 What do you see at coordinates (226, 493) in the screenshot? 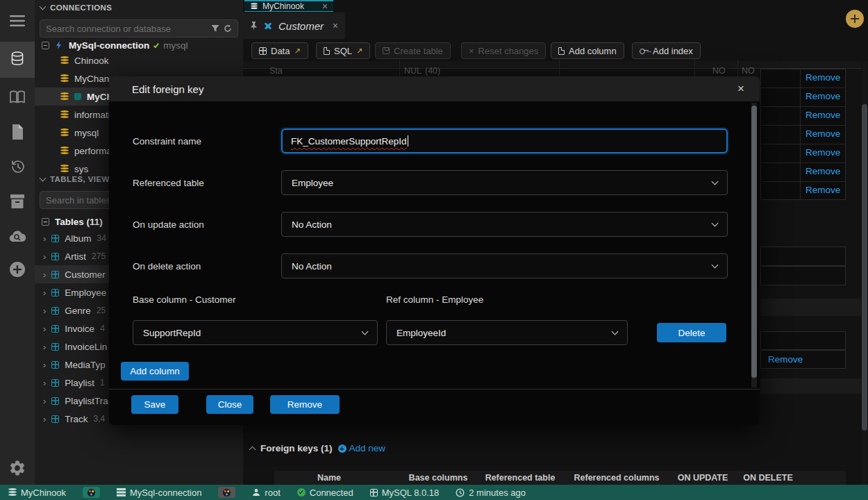
I see `palette-icon` at bounding box center [226, 493].